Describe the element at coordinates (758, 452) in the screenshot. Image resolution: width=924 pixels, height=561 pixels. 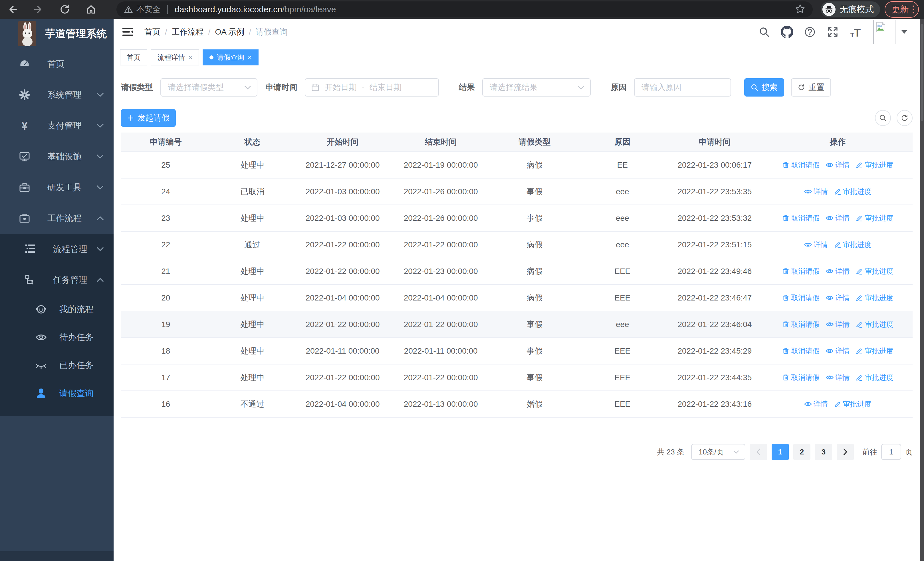
I see `prev-page-button` at that location.